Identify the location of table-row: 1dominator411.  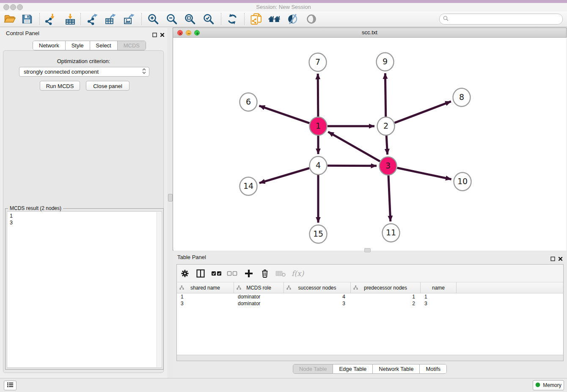
(370, 297).